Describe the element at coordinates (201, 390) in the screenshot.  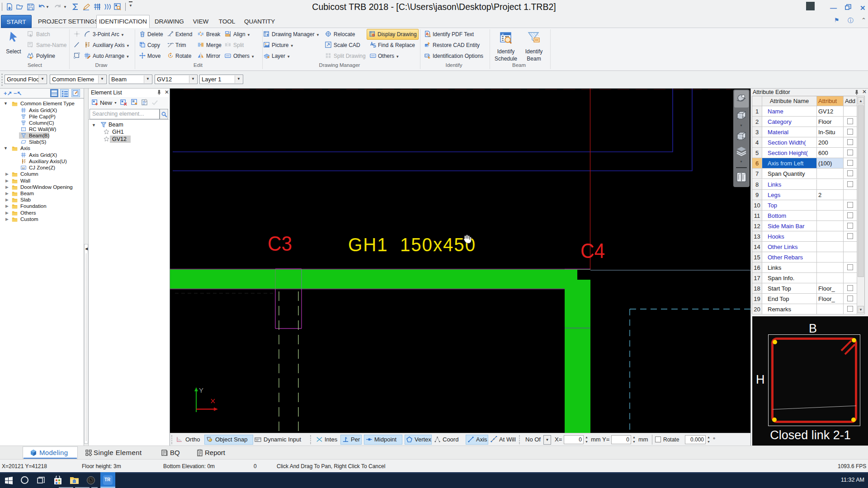
I see `svg-text: Y` at that location.